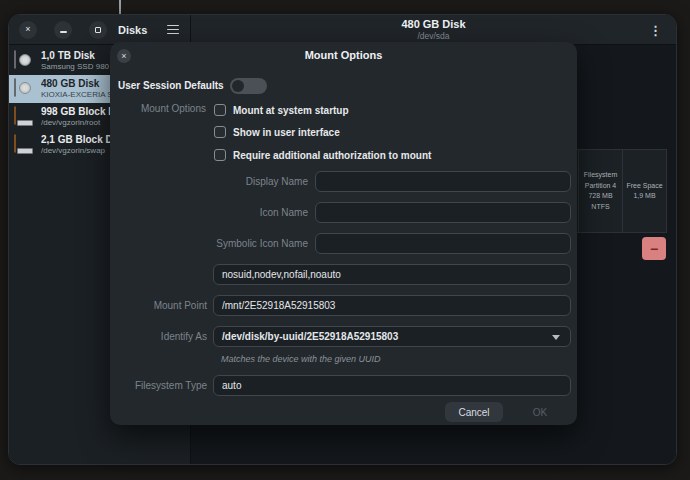  Describe the element at coordinates (556, 338) in the screenshot. I see `chevron-down-icon` at that location.